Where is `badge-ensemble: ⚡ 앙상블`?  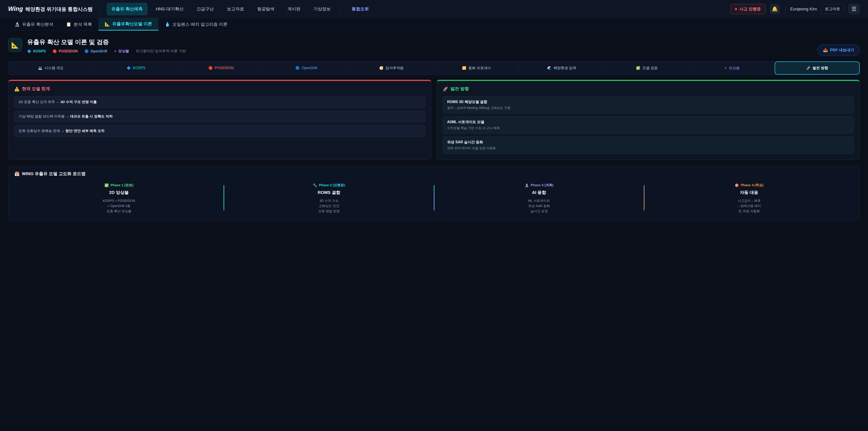
badge-ensemble: ⚡ 앙상블 is located at coordinates (121, 51).